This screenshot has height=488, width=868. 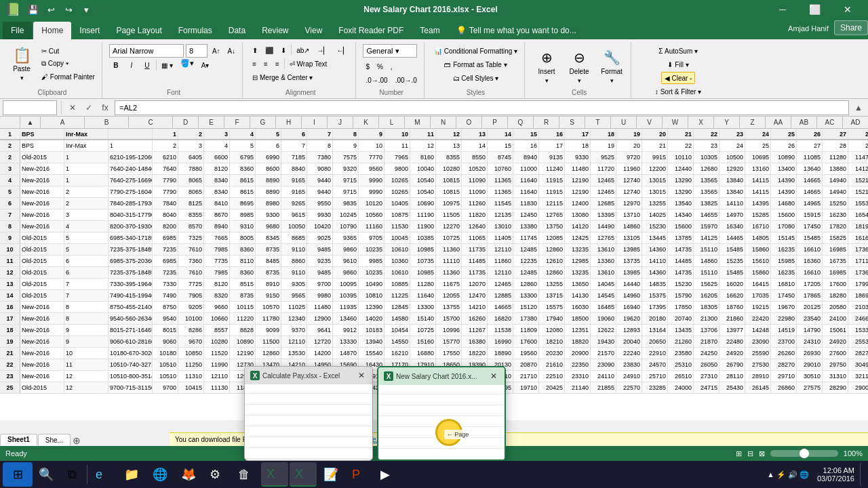 I want to click on cell: 19, so click(x=604, y=146).